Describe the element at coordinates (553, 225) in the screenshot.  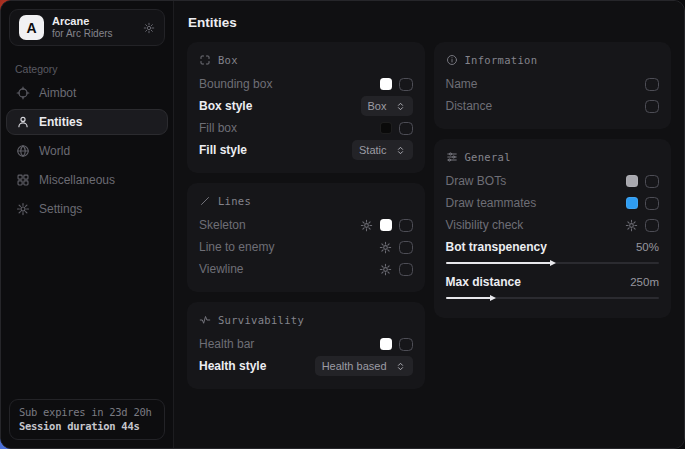
I see `row-visibility-check: Visibility check` at that location.